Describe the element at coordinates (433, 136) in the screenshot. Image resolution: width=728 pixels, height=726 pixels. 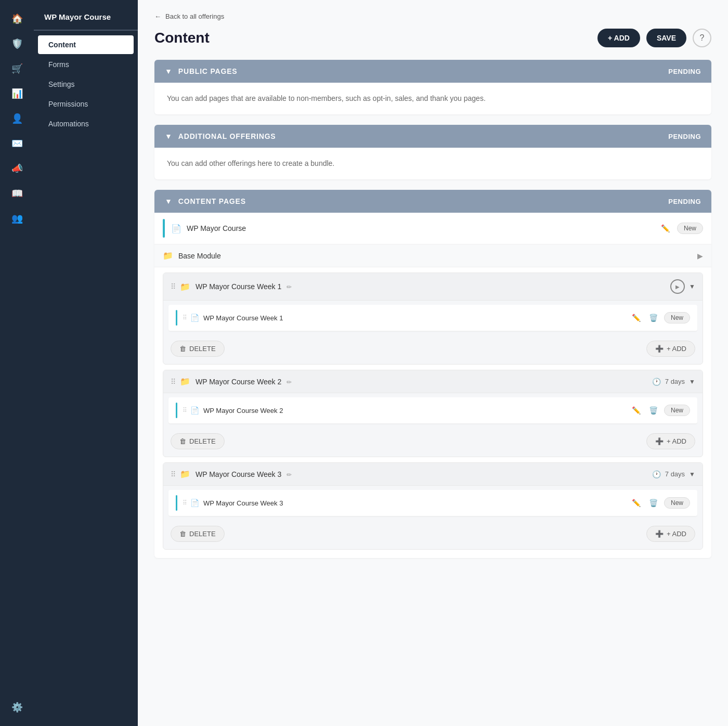
I see `additional-offerings-header: ▼ ADDITIONAL OFFERINGS PENDING` at that location.